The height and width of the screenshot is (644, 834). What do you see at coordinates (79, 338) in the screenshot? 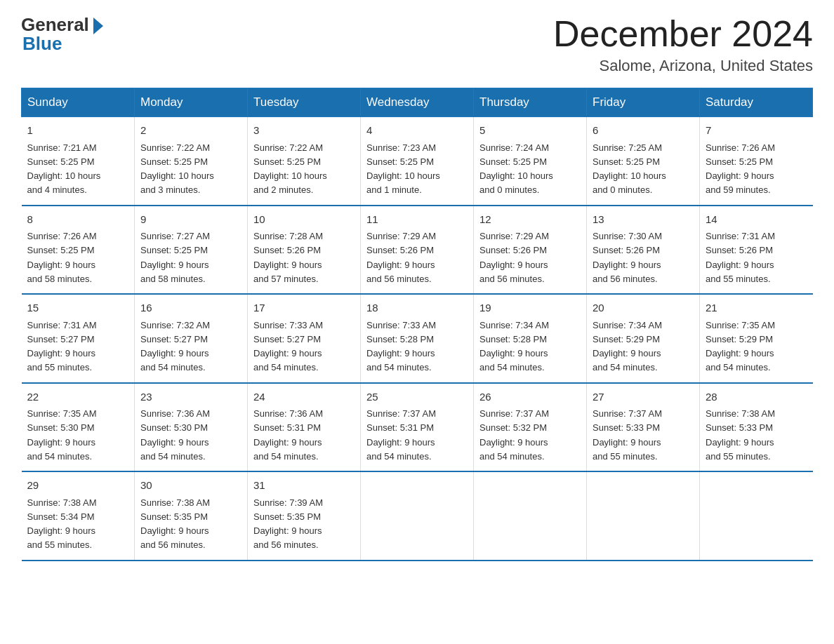
I see `calendar-cell: 15Sunrise: 7:31 AMSunset: 5:27 PMDayligh…` at bounding box center [79, 338].